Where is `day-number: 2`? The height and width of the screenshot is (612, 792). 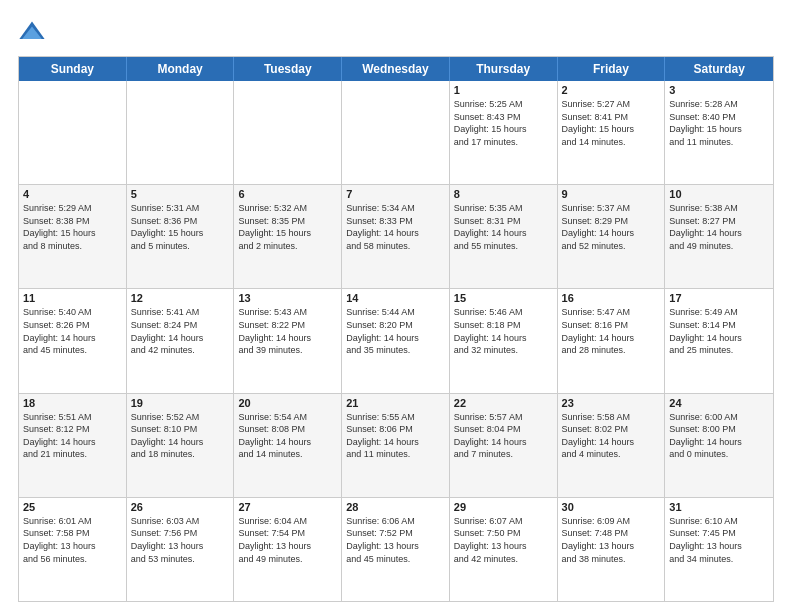 day-number: 2 is located at coordinates (612, 90).